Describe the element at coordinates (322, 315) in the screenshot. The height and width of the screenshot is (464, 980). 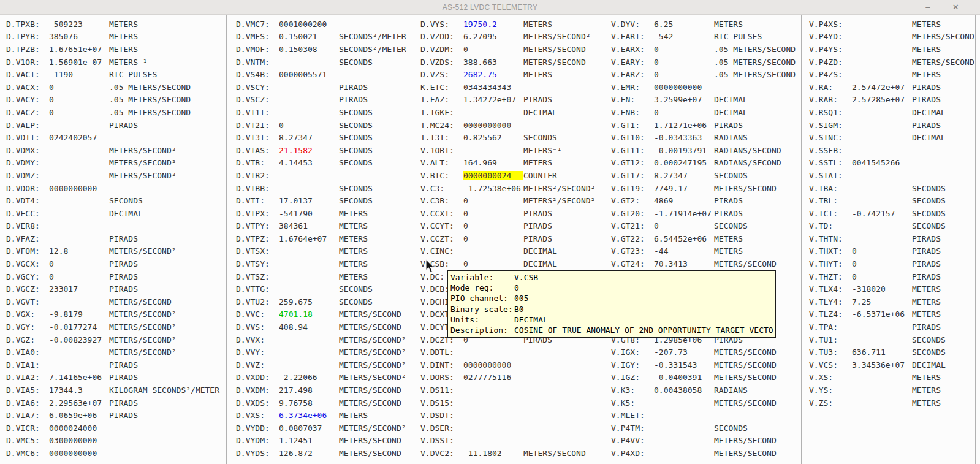
I see `telemetry-row: D.VVC:4701.18METERS/SECOND` at that location.